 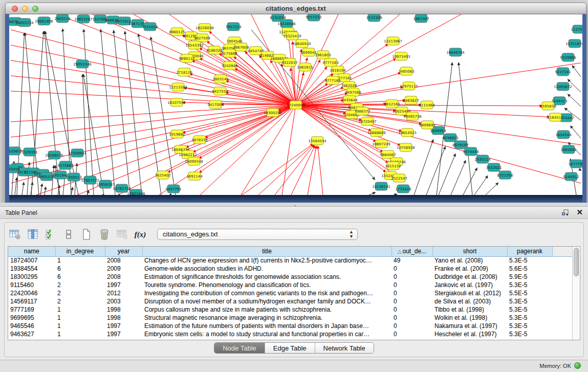 What do you see at coordinates (296, 8) in the screenshot?
I see `window-titlebar: citations_edges.txt` at bounding box center [296, 8].